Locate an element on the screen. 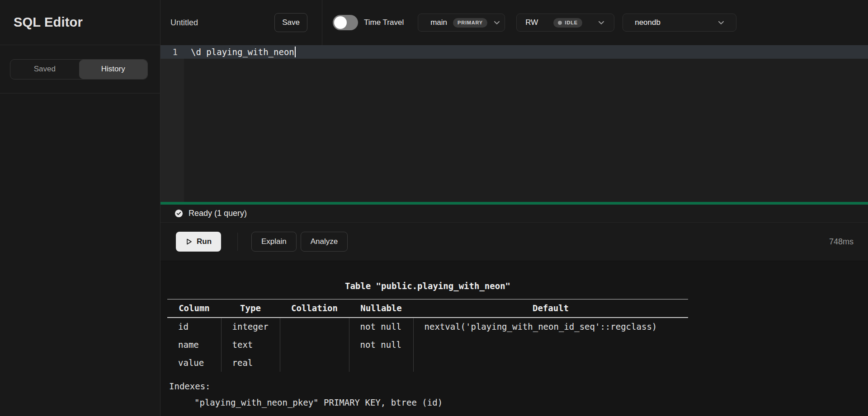  database-name: neondb is located at coordinates (647, 23).